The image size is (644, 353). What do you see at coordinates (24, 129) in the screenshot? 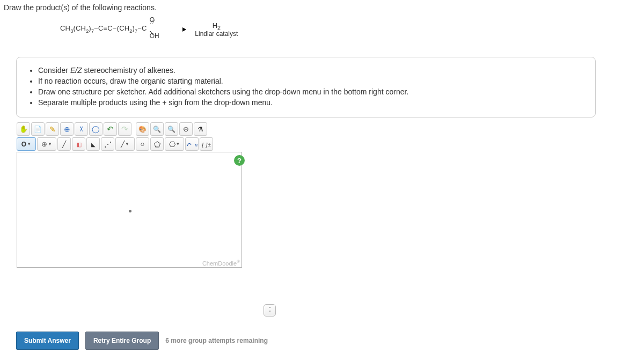
I see `hand-icon` at bounding box center [24, 129].